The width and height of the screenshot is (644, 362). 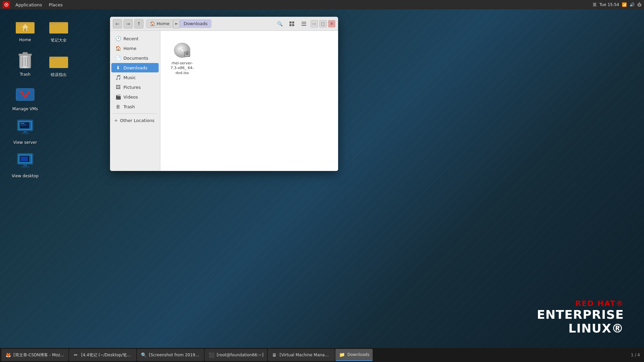 What do you see at coordinates (130, 48) in the screenshot?
I see `sidebar-home-label: Home` at bounding box center [130, 48].